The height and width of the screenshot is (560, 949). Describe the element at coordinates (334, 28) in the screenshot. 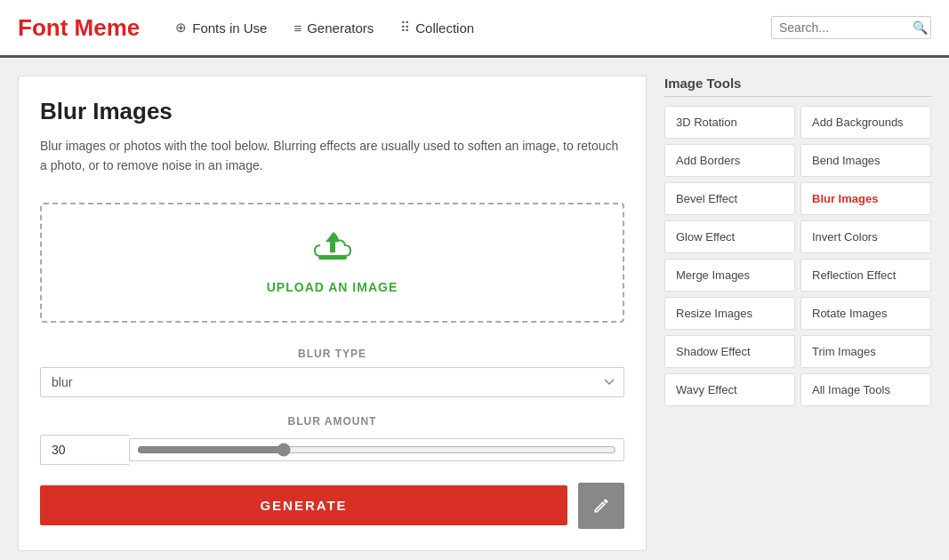

I see `nav-generators: ≡ Generators` at that location.